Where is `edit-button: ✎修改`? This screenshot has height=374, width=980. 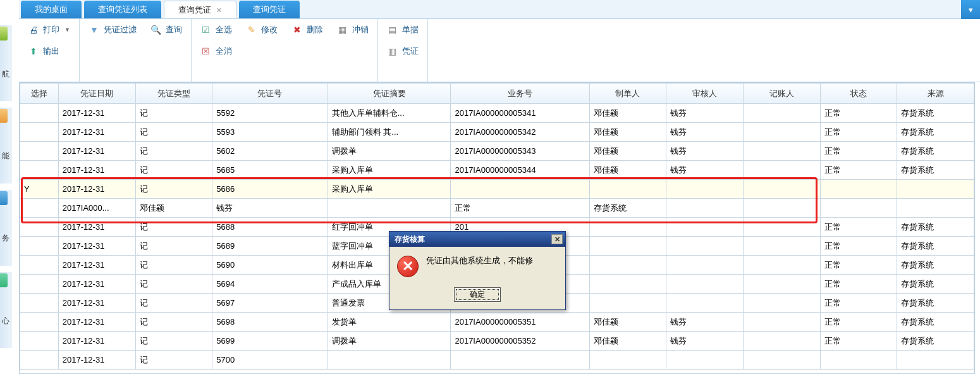 edit-button: ✎修改 is located at coordinates (262, 30).